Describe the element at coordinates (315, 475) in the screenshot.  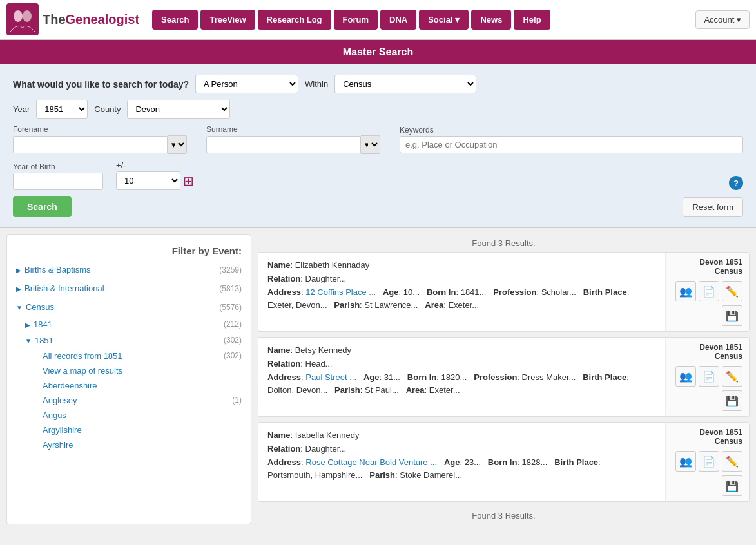
I see `result-bp-3: Portsmouth, Hampshire...` at that location.